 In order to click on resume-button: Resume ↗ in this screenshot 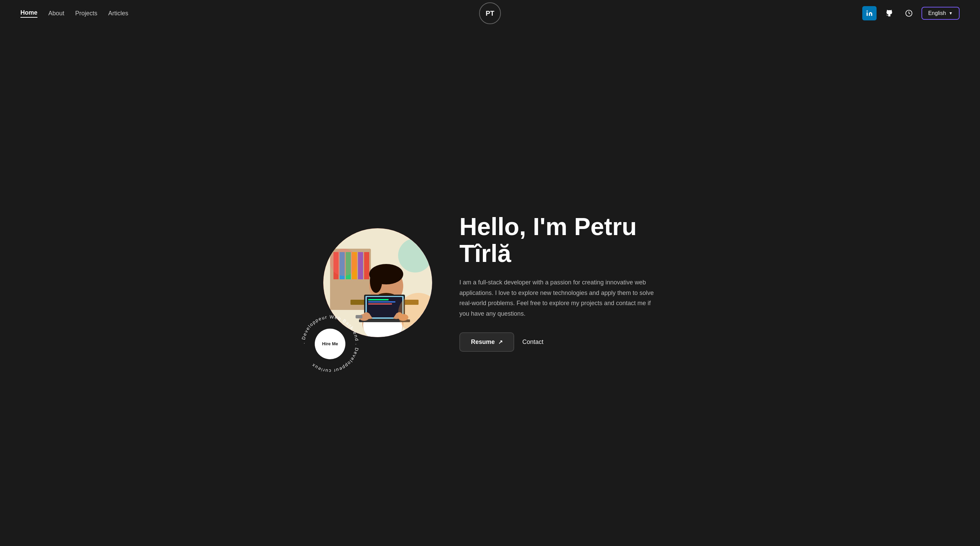, I will do `click(487, 342)`.